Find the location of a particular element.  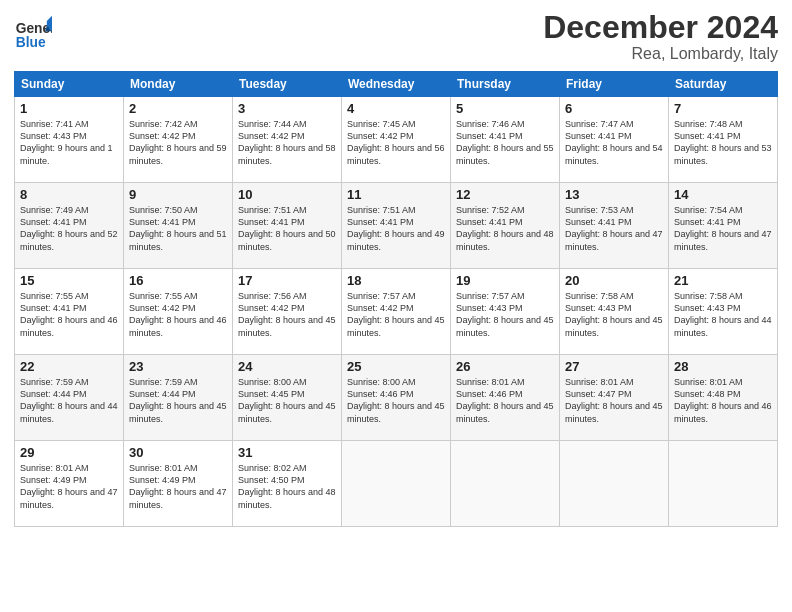

calendar-cell: 23Sunrise: 7:59 AMSunset: 4:44 PMDayligh… is located at coordinates (178, 398).